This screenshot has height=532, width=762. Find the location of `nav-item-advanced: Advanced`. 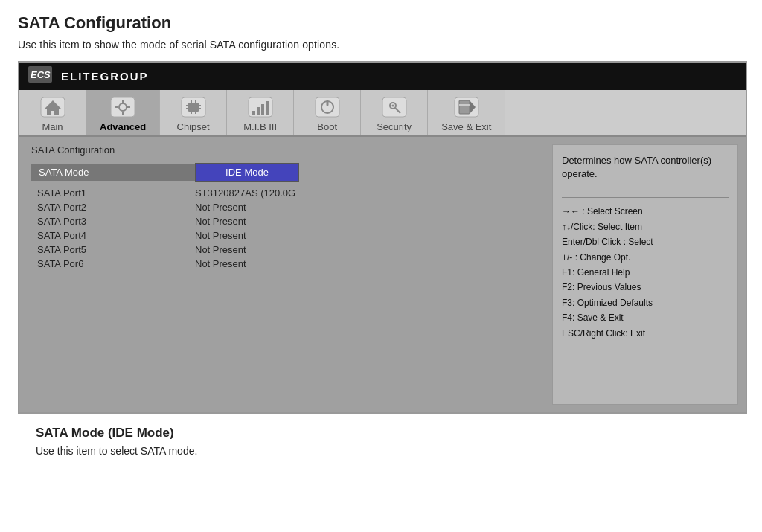

nav-item-advanced: Advanced is located at coordinates (124, 113).